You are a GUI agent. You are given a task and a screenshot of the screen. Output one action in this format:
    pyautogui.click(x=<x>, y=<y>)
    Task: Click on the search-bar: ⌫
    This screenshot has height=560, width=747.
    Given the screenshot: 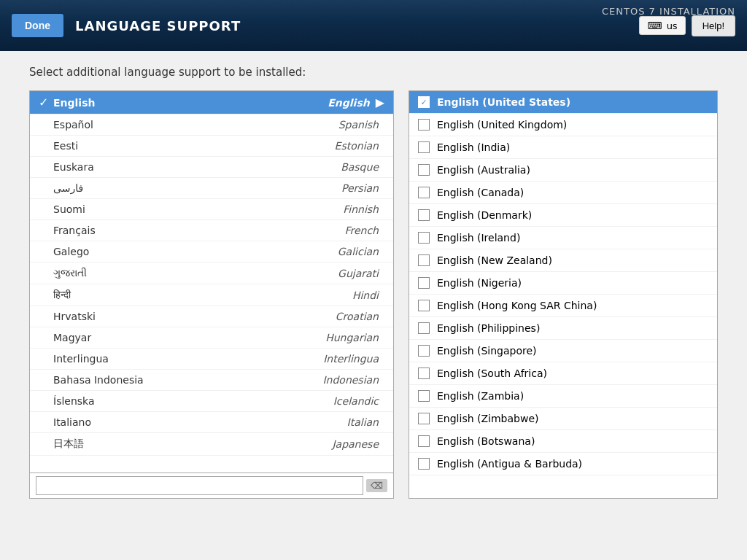 What is the action you would take?
    pyautogui.click(x=212, y=486)
    